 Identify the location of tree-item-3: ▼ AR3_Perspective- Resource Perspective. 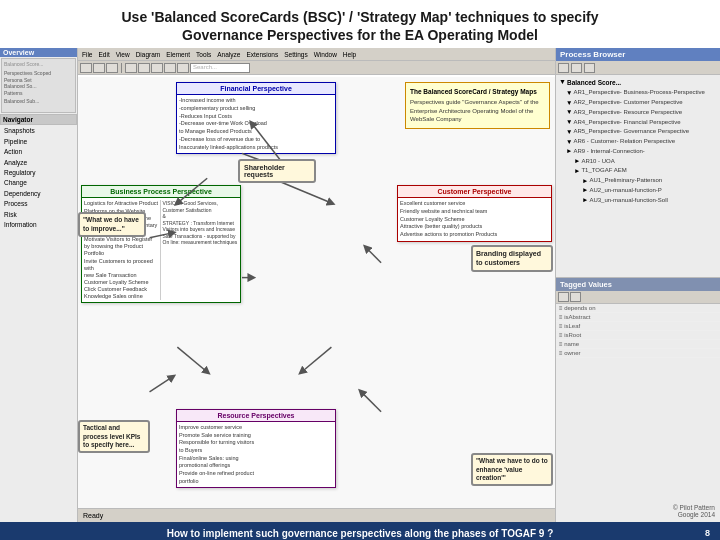
(638, 112).